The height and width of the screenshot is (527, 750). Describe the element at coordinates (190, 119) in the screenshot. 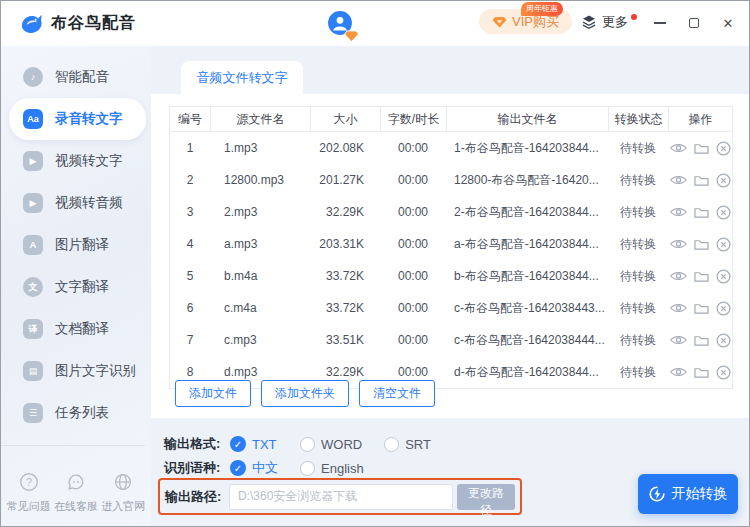

I see `header-id: 编号` at that location.